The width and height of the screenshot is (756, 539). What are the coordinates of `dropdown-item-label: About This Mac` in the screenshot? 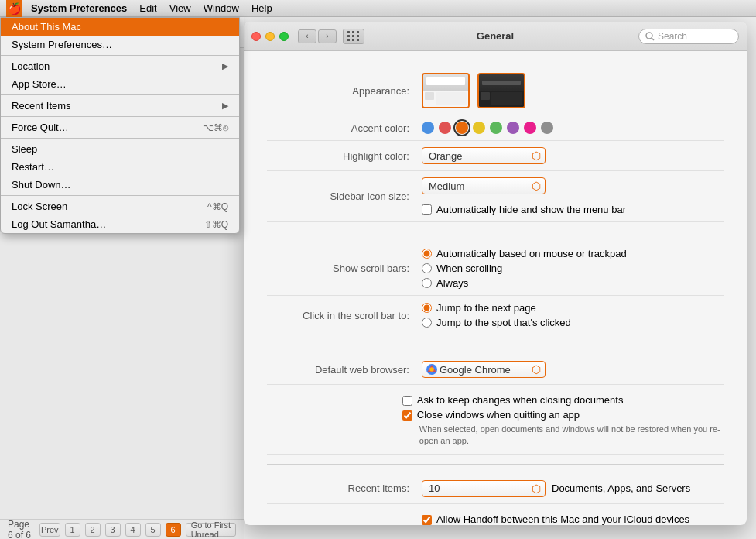 It's located at (46, 26).